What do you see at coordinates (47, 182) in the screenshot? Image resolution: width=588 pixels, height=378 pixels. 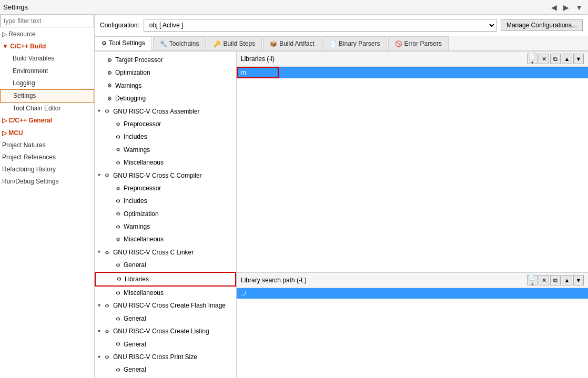 I see `sidebar-item-run-debug-settings: Run/Debug Settings` at bounding box center [47, 182].